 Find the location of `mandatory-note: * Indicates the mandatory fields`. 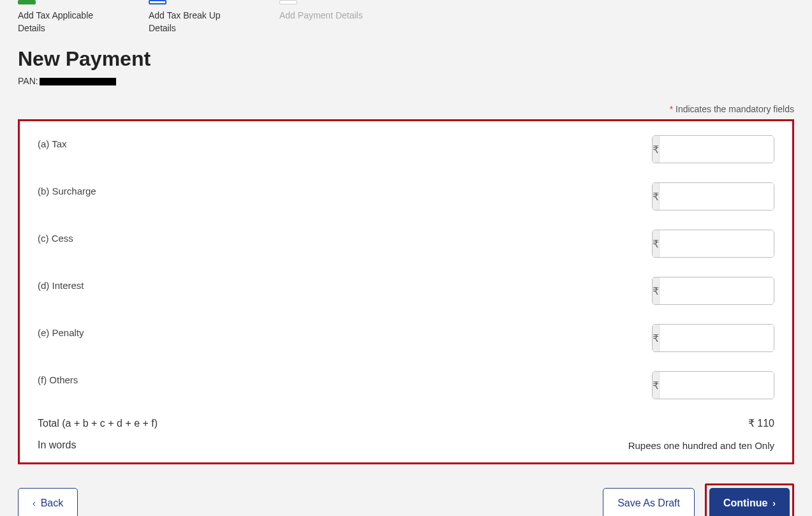

mandatory-note: * Indicates the mandatory fields is located at coordinates (406, 109).